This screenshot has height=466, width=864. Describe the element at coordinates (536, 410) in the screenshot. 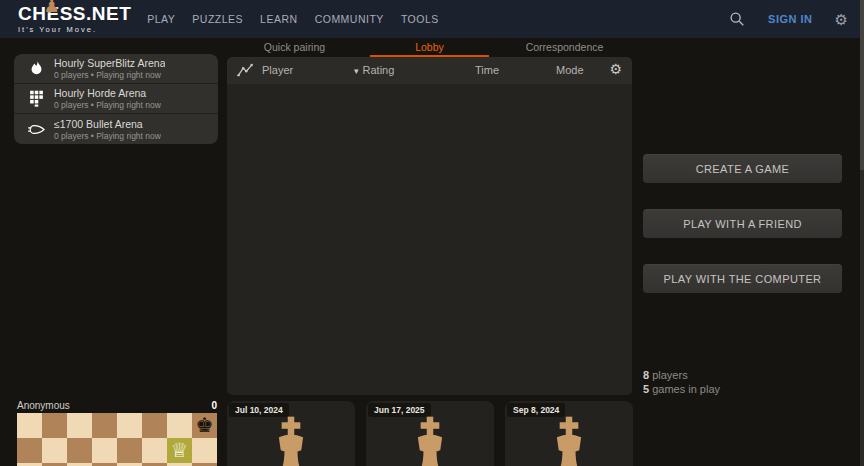

I see `featured-card-date: Sep 8, 2024` at that location.